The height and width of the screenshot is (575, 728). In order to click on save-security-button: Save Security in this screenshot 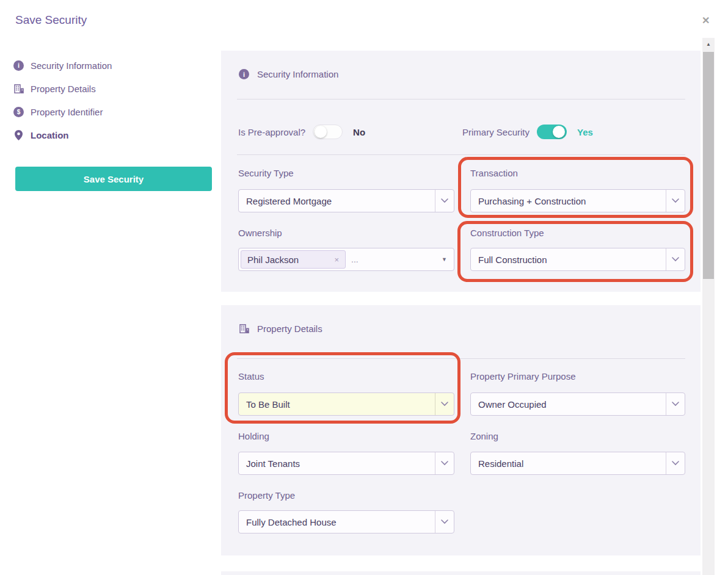, I will do `click(114, 179)`.